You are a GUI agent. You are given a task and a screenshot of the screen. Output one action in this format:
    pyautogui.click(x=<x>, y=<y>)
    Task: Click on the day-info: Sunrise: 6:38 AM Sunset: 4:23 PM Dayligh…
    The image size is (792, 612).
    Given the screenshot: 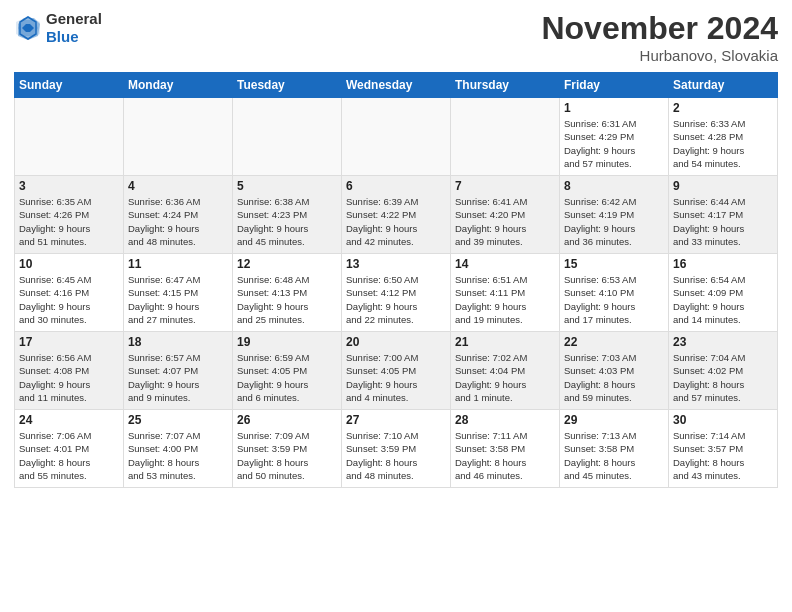 What is the action you would take?
    pyautogui.click(x=287, y=222)
    